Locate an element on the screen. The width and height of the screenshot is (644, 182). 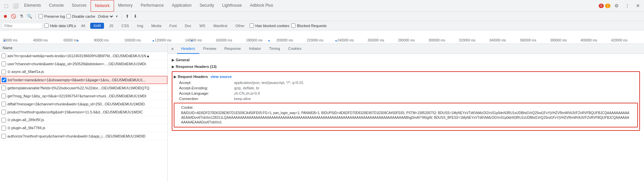
request-item: user?channel=chunlei&web=1&app_id=250528… is located at coordinates (84, 64).